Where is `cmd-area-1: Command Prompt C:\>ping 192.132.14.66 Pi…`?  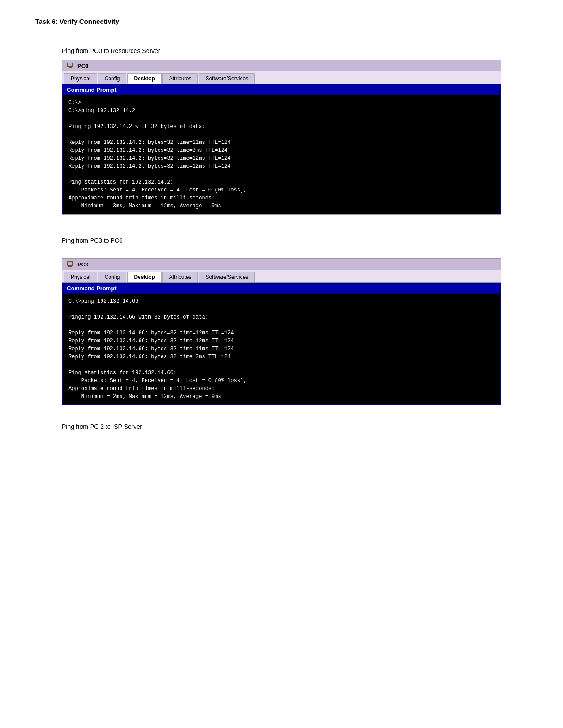 cmd-area-1: Command Prompt C:\>ping 192.132.14.66 Pi… is located at coordinates (282, 344).